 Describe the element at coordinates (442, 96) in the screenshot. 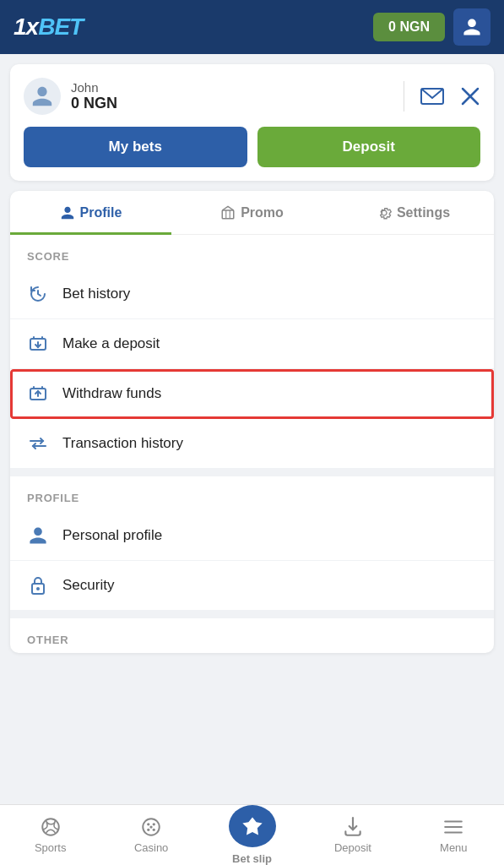

I see `user-actions` at that location.